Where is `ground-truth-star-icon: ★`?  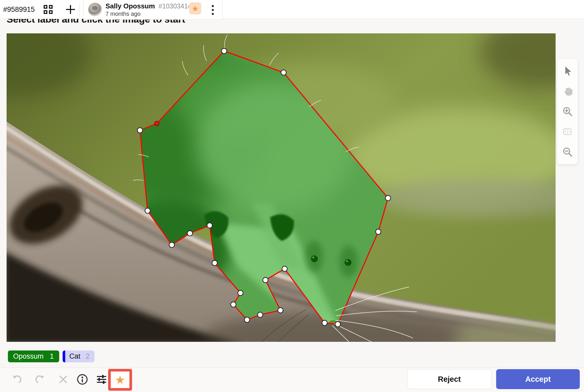
ground-truth-star-icon: ★ is located at coordinates (195, 8).